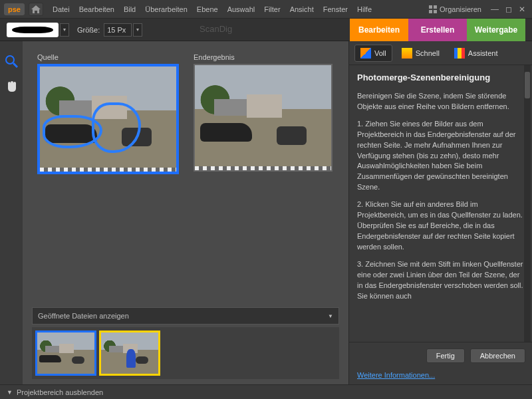 This screenshot has height=399, width=532. I want to click on maximize-icon: ◻, so click(509, 9).